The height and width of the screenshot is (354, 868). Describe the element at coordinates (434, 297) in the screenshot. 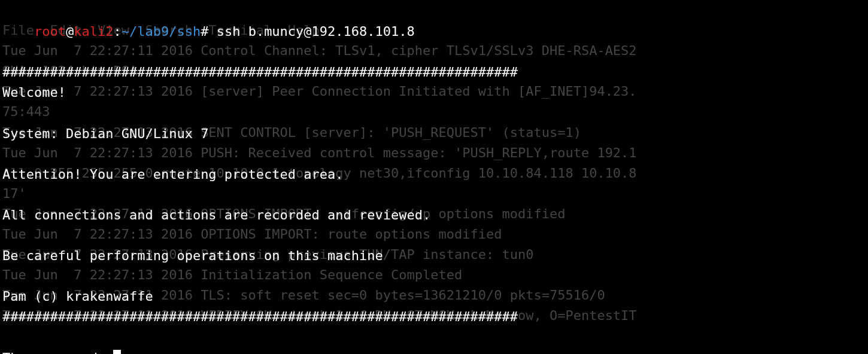

I see `banner-pam: Pam (c) krakenwaffe` at that location.